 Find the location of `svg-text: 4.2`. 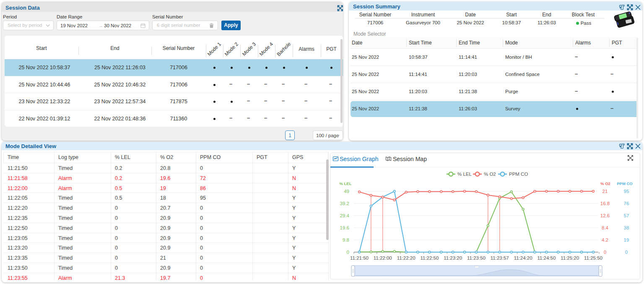

svg-text: 4.2 is located at coordinates (605, 240).